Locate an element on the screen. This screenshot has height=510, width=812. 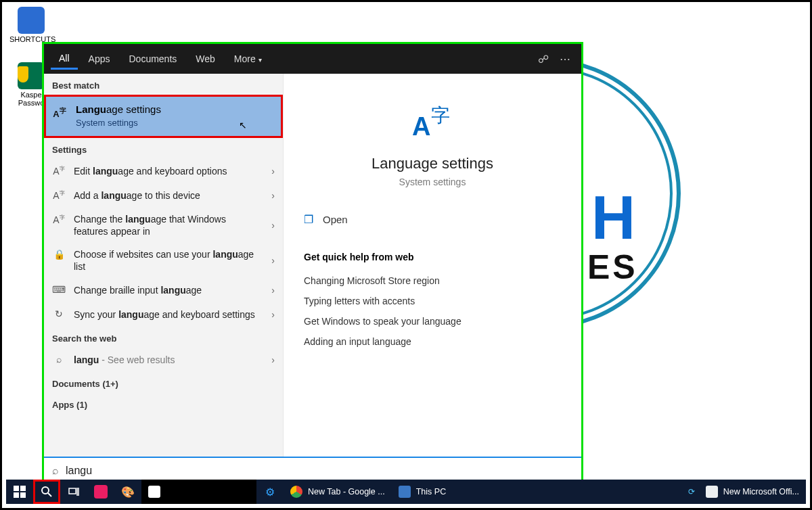
best-match-title: Language settings is located at coordinates (175, 110).